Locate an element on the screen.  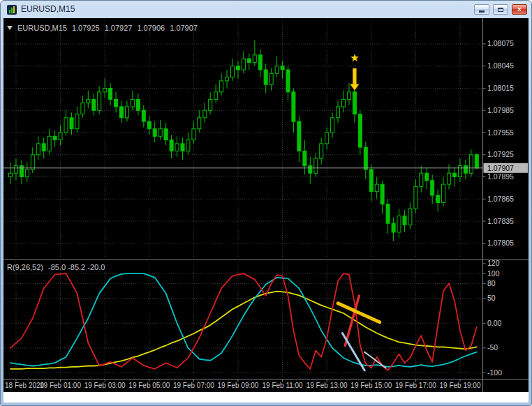
indicator-axis-label: 50 is located at coordinates (492, 298).